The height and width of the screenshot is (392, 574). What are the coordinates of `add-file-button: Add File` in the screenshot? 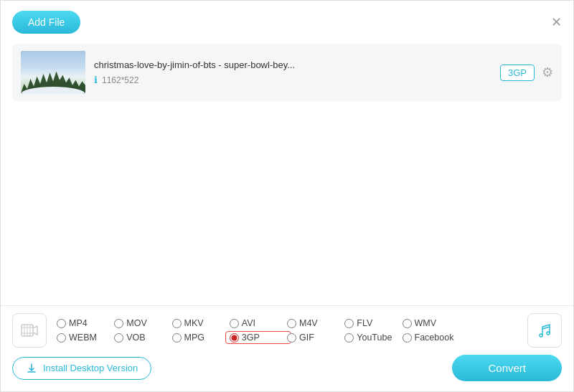 It's located at (46, 22).